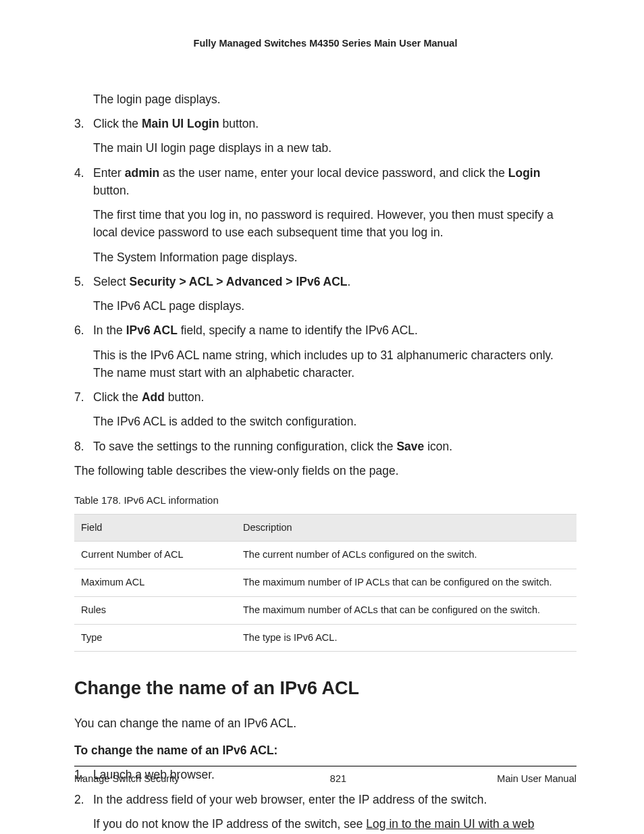 This screenshot has height=834, width=644. What do you see at coordinates (335, 215) in the screenshot?
I see `step-item: Enter admin as the user name, enter your…` at bounding box center [335, 215].